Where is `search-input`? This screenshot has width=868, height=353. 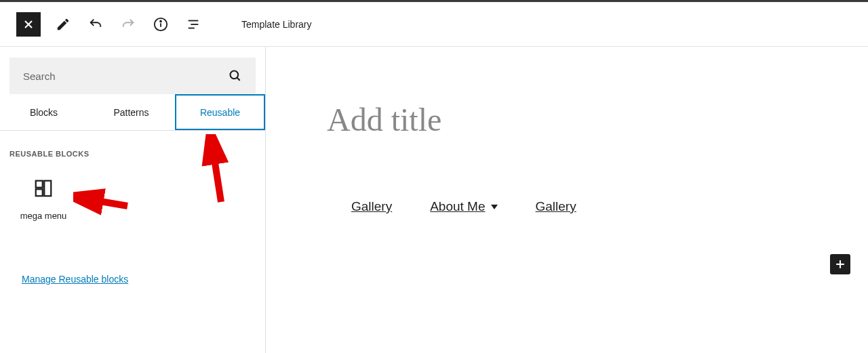 search-input is located at coordinates (126, 76).